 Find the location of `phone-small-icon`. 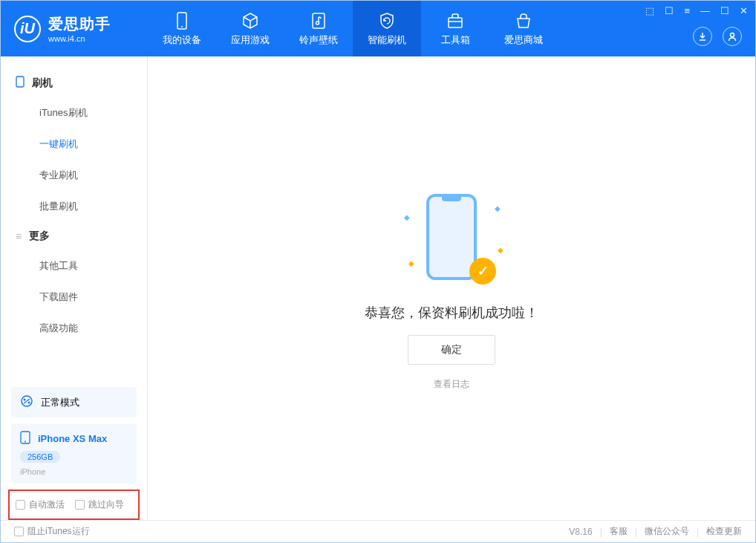

phone-small-icon is located at coordinates (20, 83).